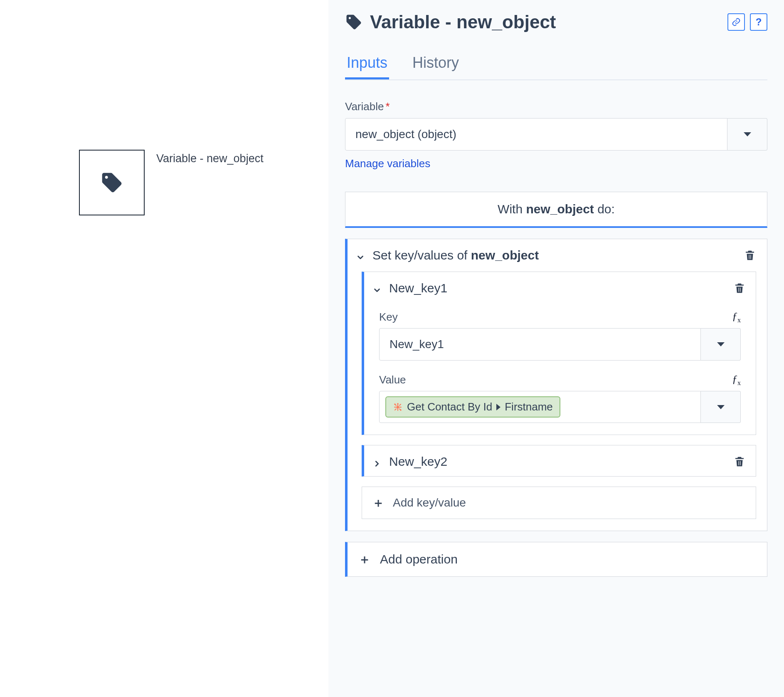 This screenshot has height=697, width=784. Describe the element at coordinates (740, 462) in the screenshot. I see `delete-keyvalue-2-button` at that location.